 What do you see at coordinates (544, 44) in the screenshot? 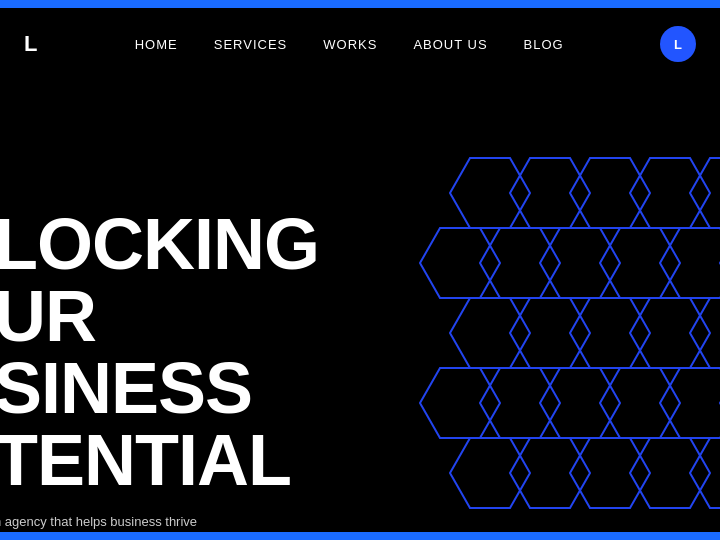
I see `nav-item-blog: BLOG` at bounding box center [544, 44].